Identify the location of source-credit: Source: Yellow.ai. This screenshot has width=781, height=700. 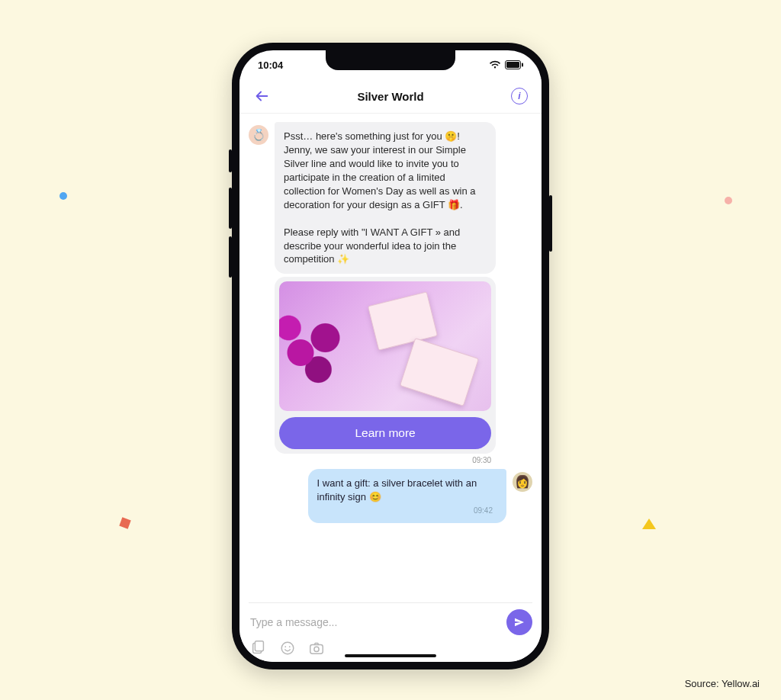
(722, 683).